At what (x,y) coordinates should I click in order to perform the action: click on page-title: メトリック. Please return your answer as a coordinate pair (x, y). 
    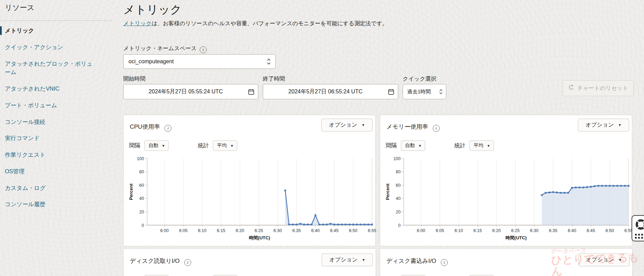
    Looking at the image, I should click on (152, 10).